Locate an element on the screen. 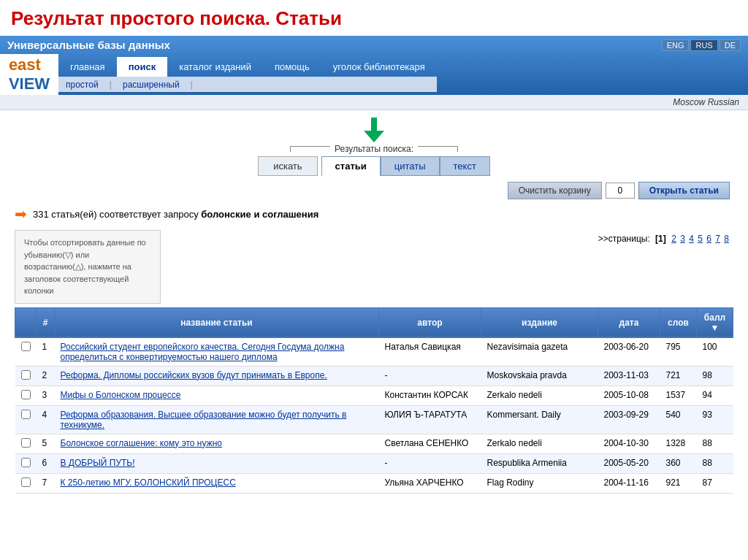  row-score: 87 is located at coordinates (715, 483).